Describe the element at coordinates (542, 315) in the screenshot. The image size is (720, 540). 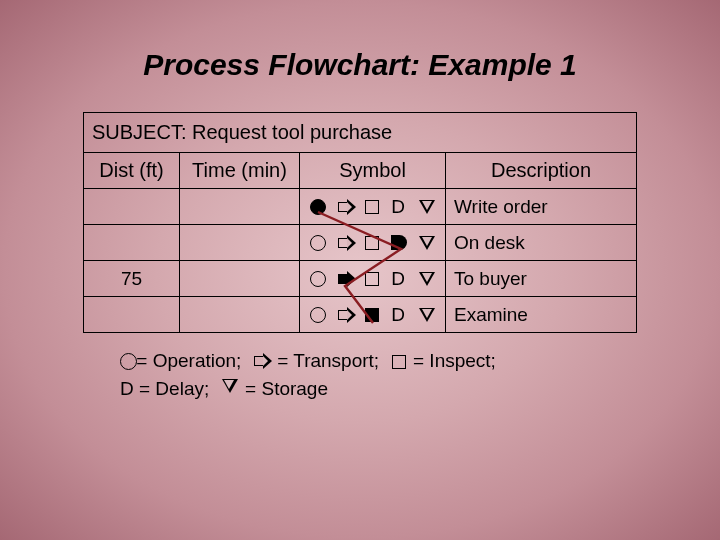
I see `cell-desc: Examine` at that location.